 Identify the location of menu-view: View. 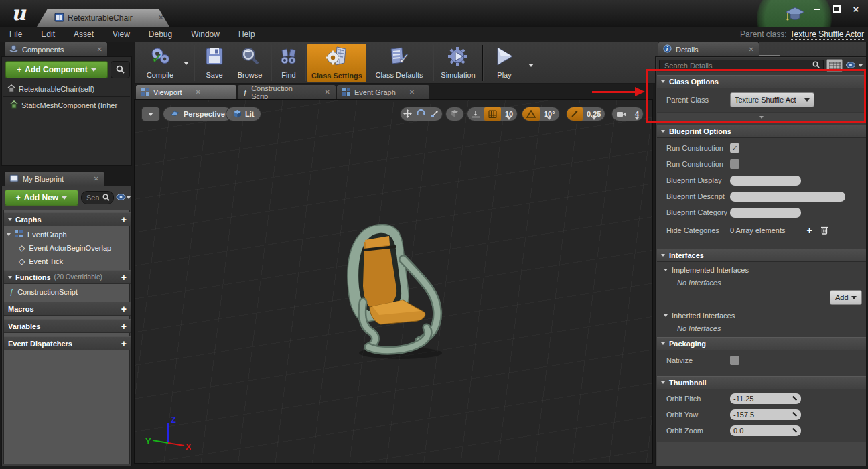
(121, 34).